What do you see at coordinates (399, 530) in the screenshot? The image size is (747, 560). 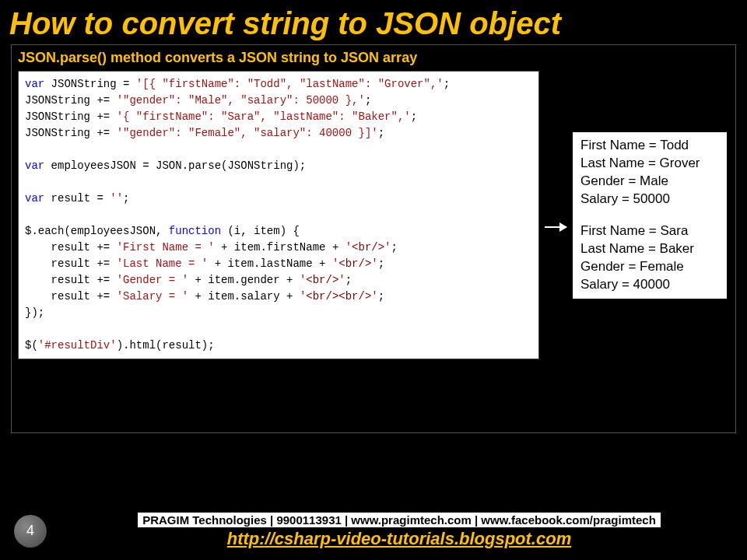 I see `footer-text: PRAGIM Technologies | 9900113931 | www.p…` at bounding box center [399, 530].